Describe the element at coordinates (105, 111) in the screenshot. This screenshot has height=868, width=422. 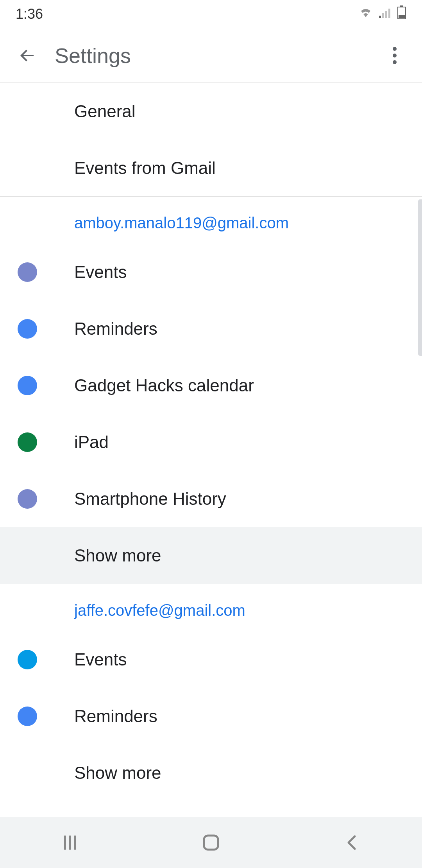
I see `settings-item-label: General` at that location.